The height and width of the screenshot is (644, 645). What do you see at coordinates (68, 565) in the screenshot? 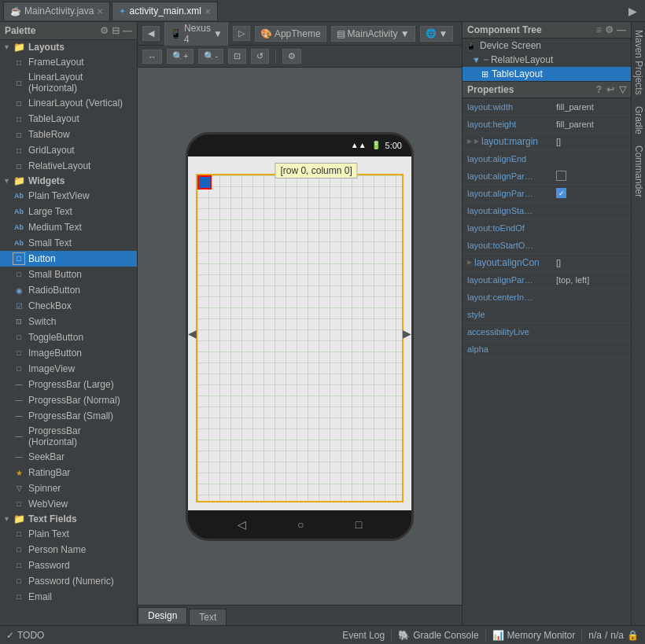
I see `palette-item-password: □ Password` at bounding box center [68, 565].